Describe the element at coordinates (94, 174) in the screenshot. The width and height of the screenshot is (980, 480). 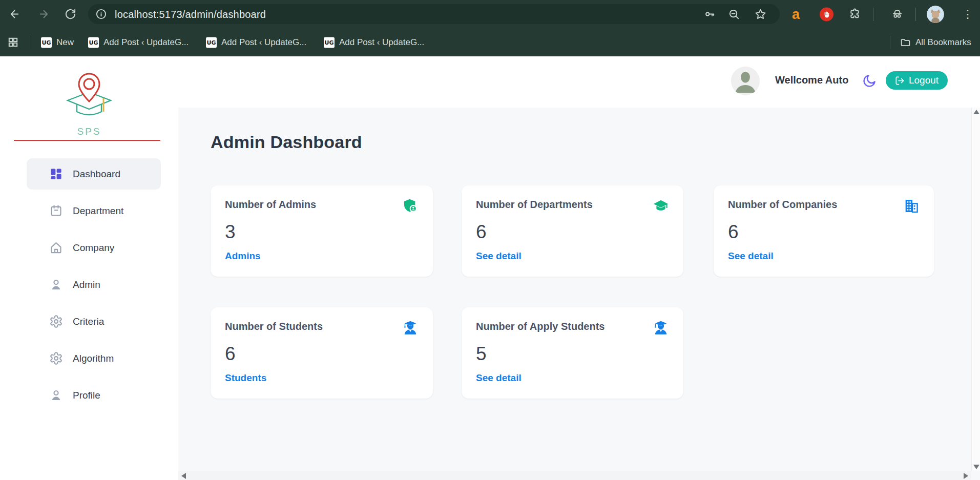
I see `sidebar-item-dashboard: Dashboard` at that location.